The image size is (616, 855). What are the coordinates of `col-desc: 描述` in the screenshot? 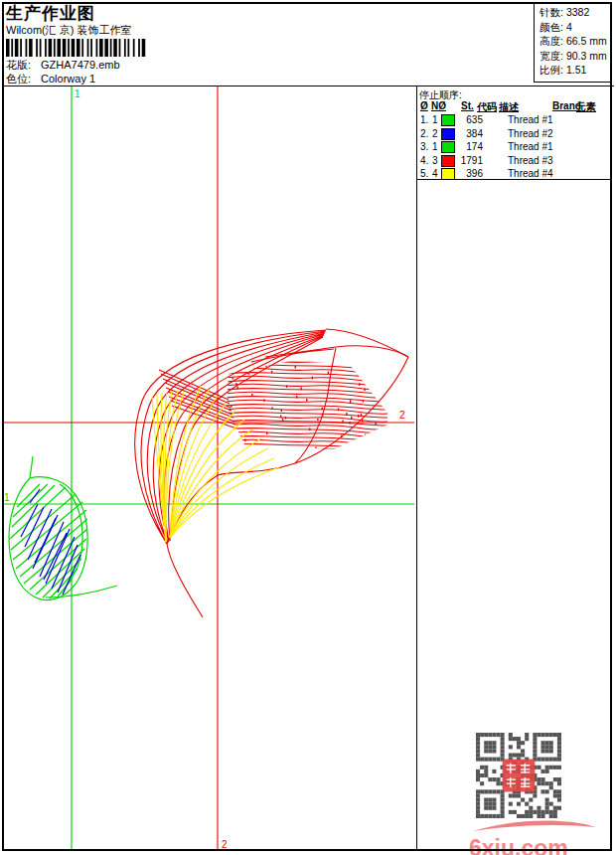 It's located at (509, 107).